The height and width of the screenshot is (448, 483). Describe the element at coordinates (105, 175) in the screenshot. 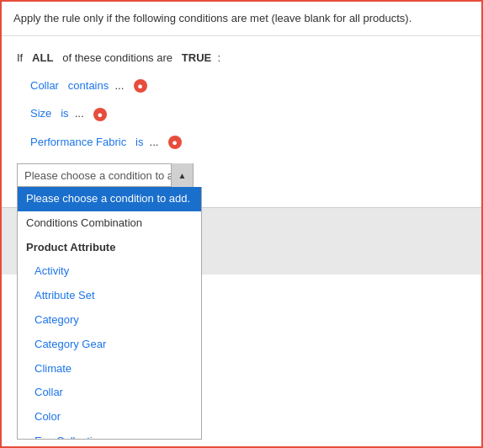

I see `condition-dropdown-wrapper: Please choose a condition to add. ▲ Plea…` at that location.